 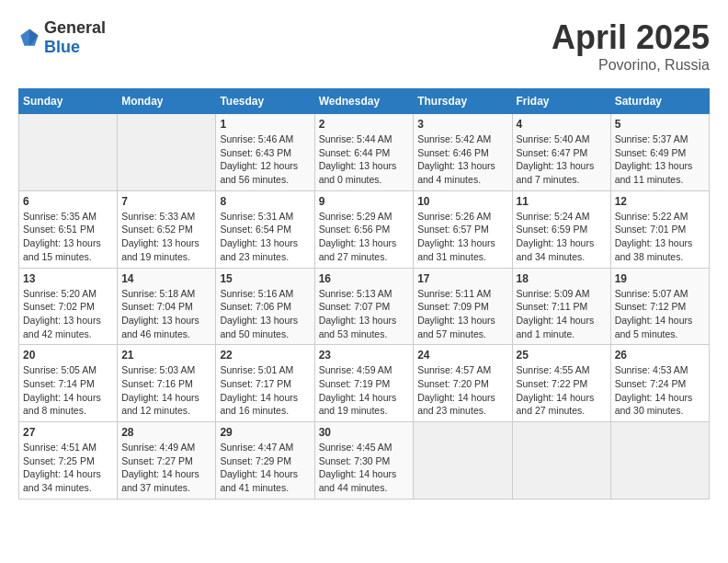 I want to click on calendar-header: SundayMondayTuesdayWednesdayThursdayFrid…, so click(x=364, y=101).